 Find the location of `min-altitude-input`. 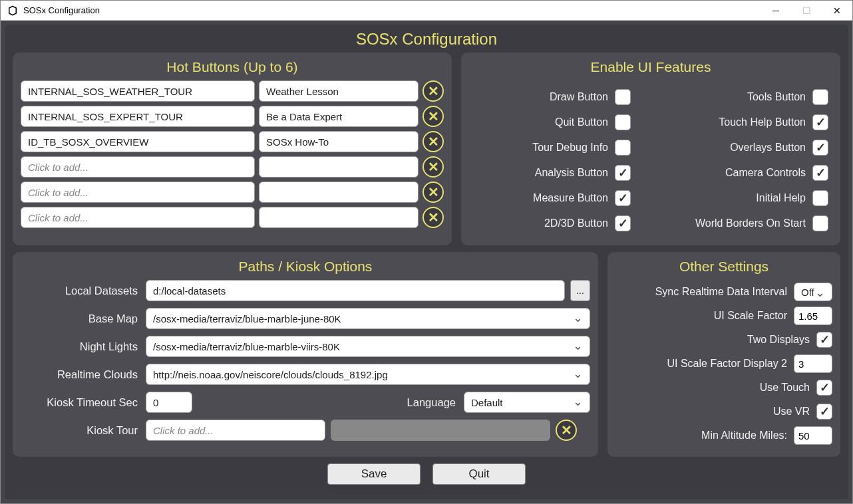

min-altitude-input is located at coordinates (813, 436).